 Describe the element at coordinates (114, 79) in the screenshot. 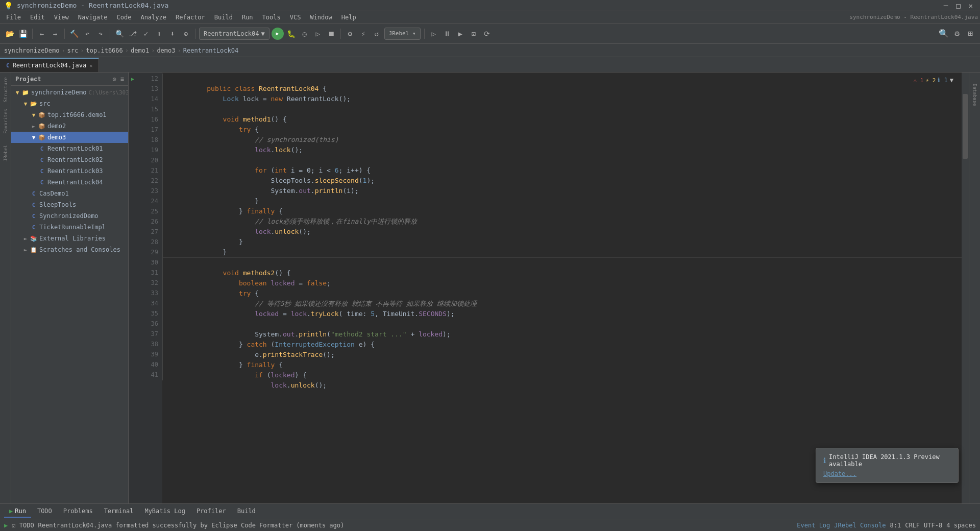

I see `project-settings-icon: ⚙` at that location.